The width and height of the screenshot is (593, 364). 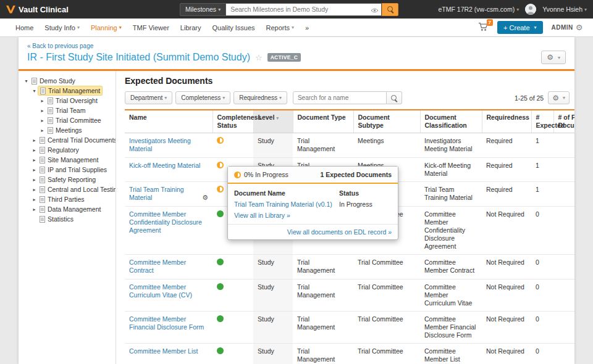 What do you see at coordinates (67, 160) in the screenshot?
I see `tree-item-site-management: ▸Site Management` at bounding box center [67, 160].